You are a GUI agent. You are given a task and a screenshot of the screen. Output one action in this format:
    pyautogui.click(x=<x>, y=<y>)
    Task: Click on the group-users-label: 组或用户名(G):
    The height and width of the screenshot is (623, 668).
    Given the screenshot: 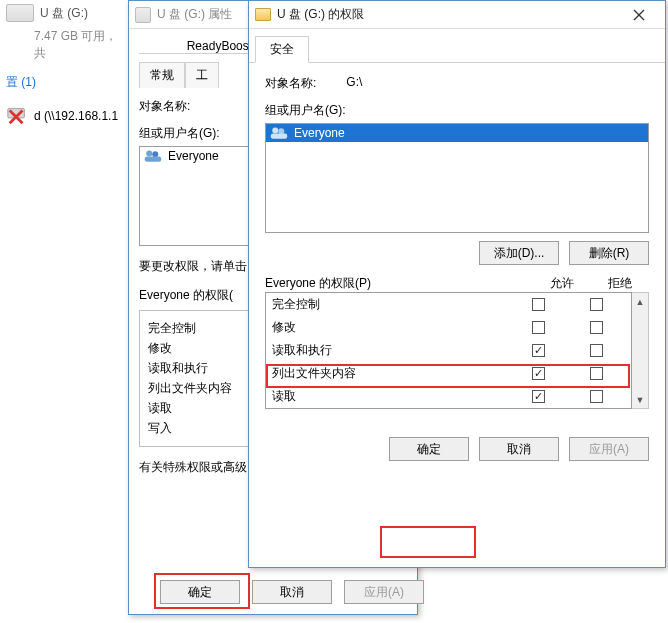 What is the action you would take?
    pyautogui.click(x=457, y=110)
    